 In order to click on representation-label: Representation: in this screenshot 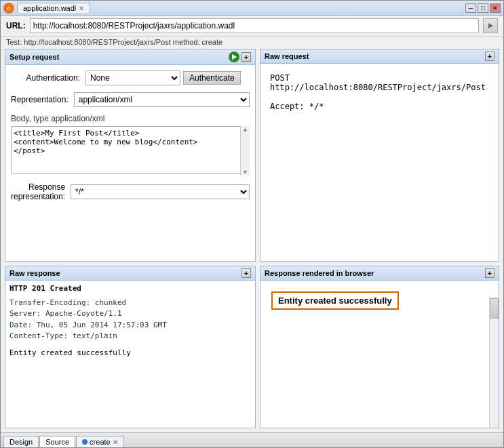, I will do `click(42, 100)`.